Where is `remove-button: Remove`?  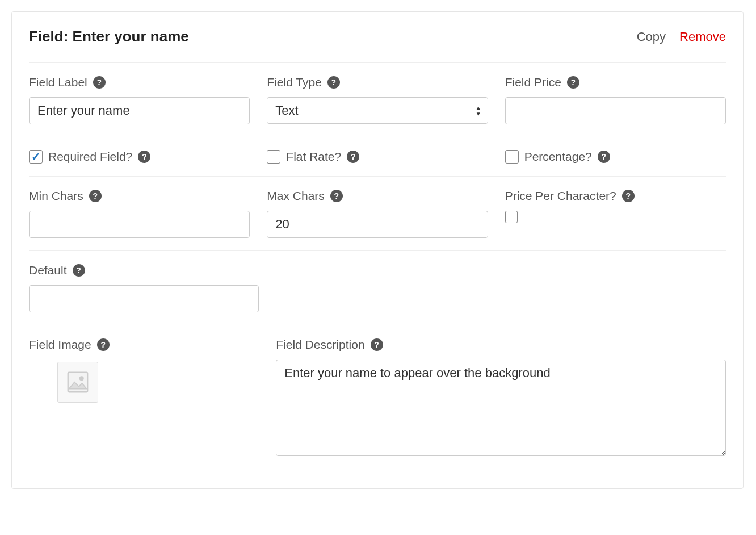
remove-button: Remove is located at coordinates (703, 37).